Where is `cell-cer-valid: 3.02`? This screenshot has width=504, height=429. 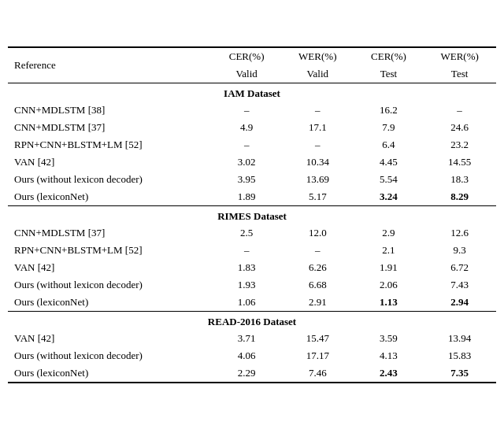
cell-cer-valid: 3.02 is located at coordinates (246, 162).